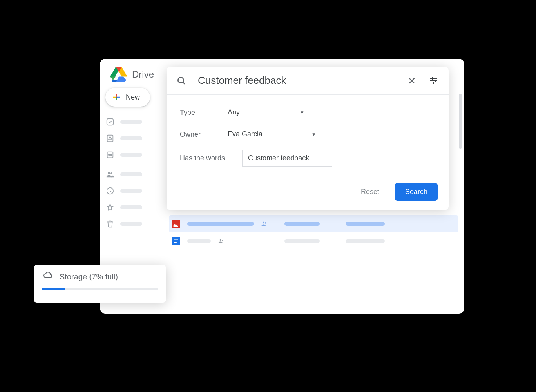 Image resolution: width=536 pixels, height=392 pixels. What do you see at coordinates (48, 277) in the screenshot?
I see `cloud-icon` at bounding box center [48, 277].